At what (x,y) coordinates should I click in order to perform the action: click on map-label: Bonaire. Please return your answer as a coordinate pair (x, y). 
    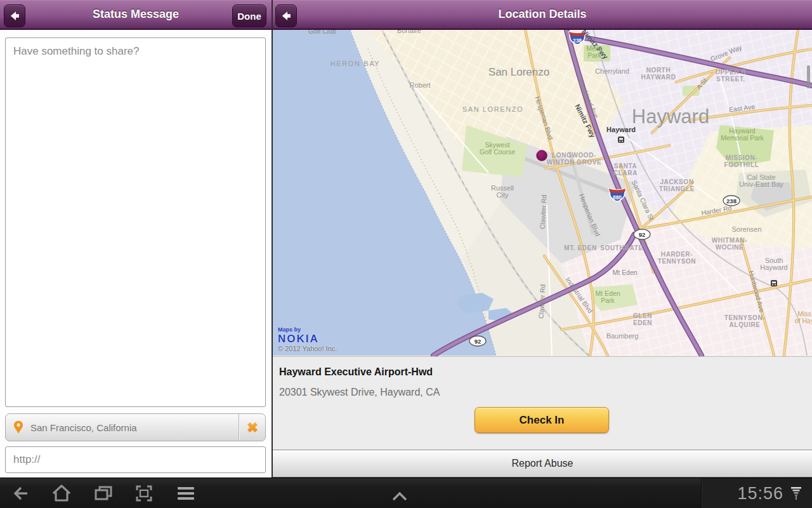
    Looking at the image, I should click on (409, 32).